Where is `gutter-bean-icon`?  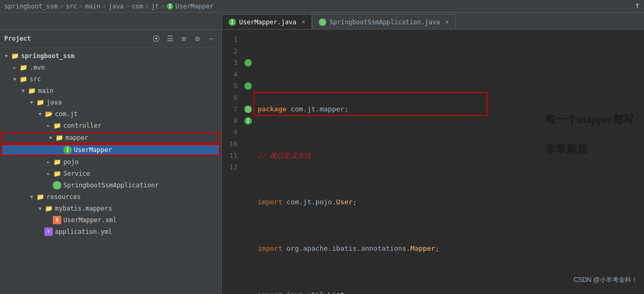 gutter-bean-icon is located at coordinates (248, 63).